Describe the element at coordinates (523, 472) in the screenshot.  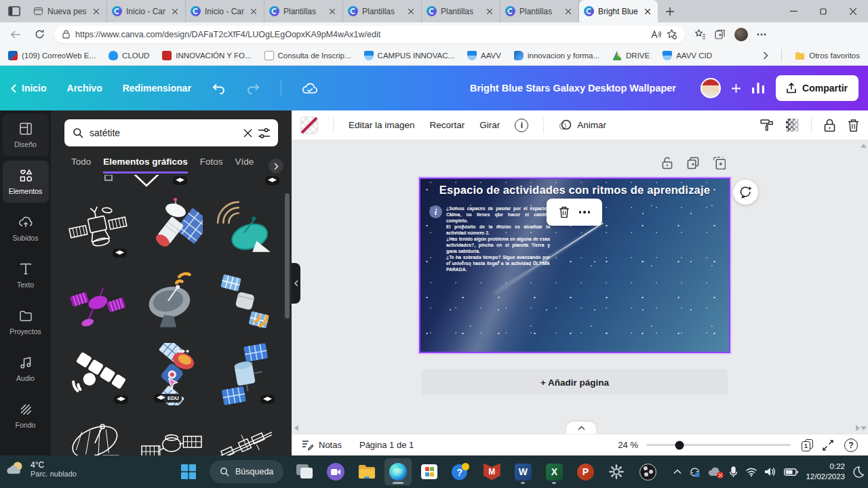
I see `word-icon: W` at that location.